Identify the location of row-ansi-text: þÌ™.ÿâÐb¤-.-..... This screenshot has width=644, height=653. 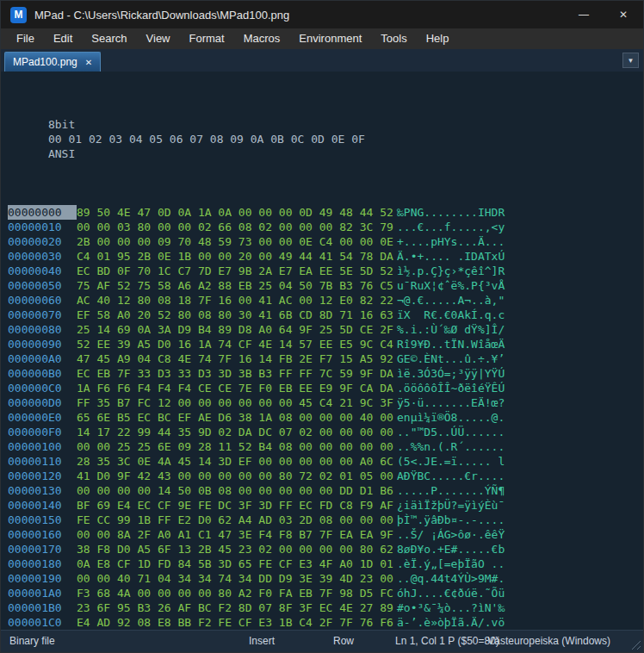
(451, 520).